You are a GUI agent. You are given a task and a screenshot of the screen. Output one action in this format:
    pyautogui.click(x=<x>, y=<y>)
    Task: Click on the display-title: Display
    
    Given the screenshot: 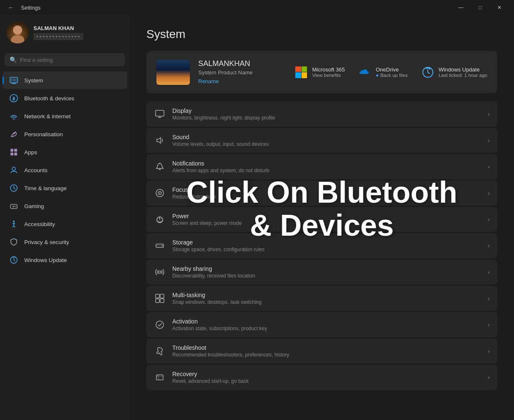 What is the action you would take?
    pyautogui.click(x=327, y=111)
    